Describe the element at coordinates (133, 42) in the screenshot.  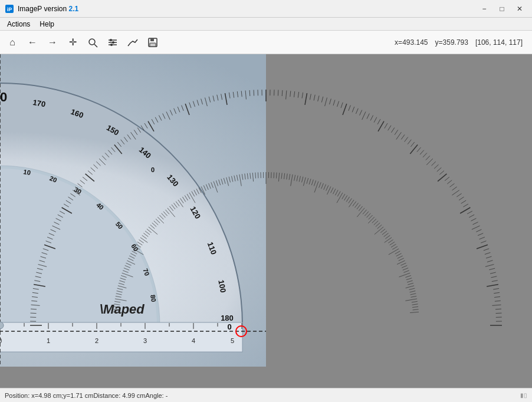
I see `chart-button` at that location.